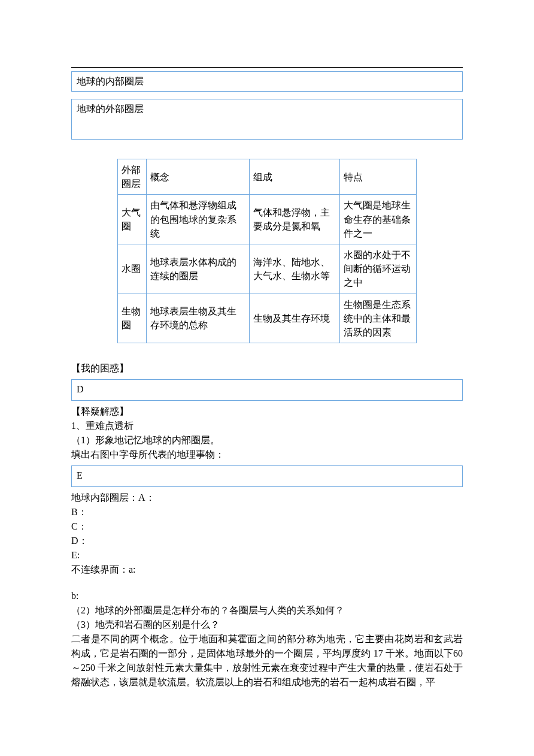 Image resolution: width=534 pixels, height=756 pixels. Describe the element at coordinates (267, 268) in the screenshot. I see `table-row: 水圈 地球表层水体构成的连续的圈层 海洋水、陆地水、大气水、生物水等 水圈的水处…` at that location.